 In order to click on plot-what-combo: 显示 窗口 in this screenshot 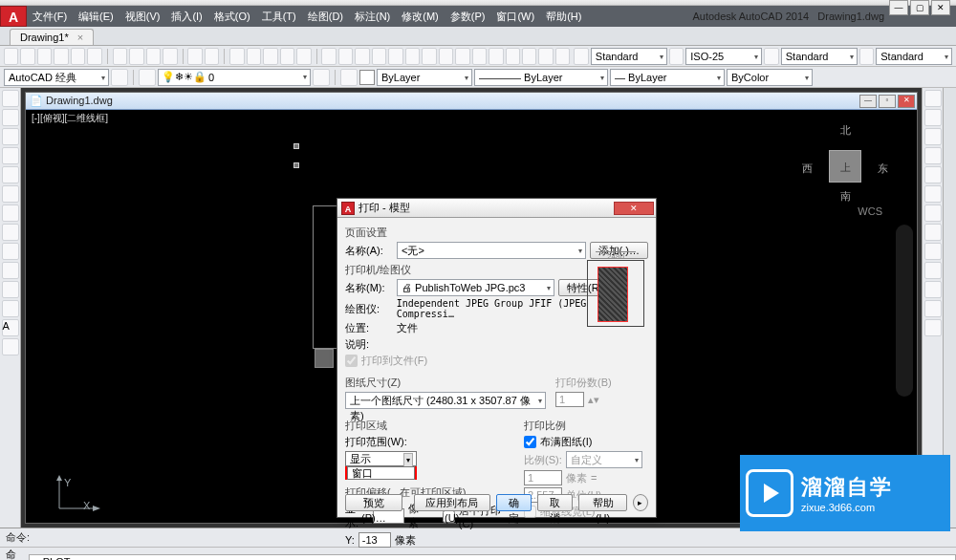, I will do `click(380, 465)`.